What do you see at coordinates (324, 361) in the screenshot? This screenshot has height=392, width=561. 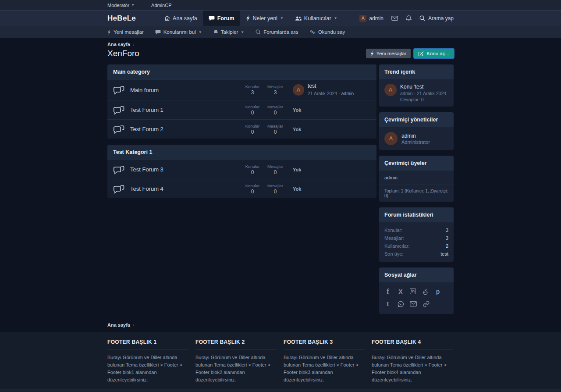 I see `footer-column-3: FOOTER BAŞLIK 3 Burayı Görünüm ve Diller…` at bounding box center [324, 361].